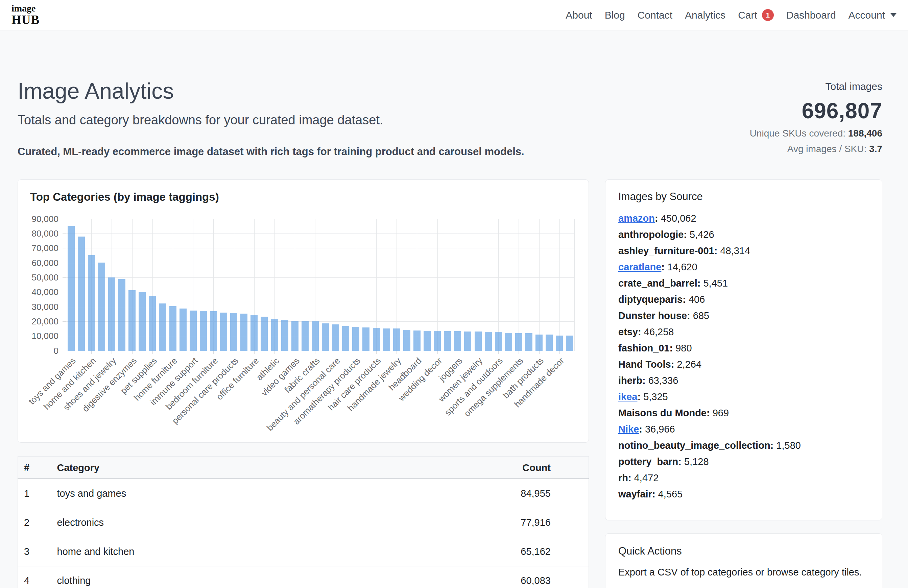  I want to click on nav-item-dashboard: Dashboard, so click(811, 15).